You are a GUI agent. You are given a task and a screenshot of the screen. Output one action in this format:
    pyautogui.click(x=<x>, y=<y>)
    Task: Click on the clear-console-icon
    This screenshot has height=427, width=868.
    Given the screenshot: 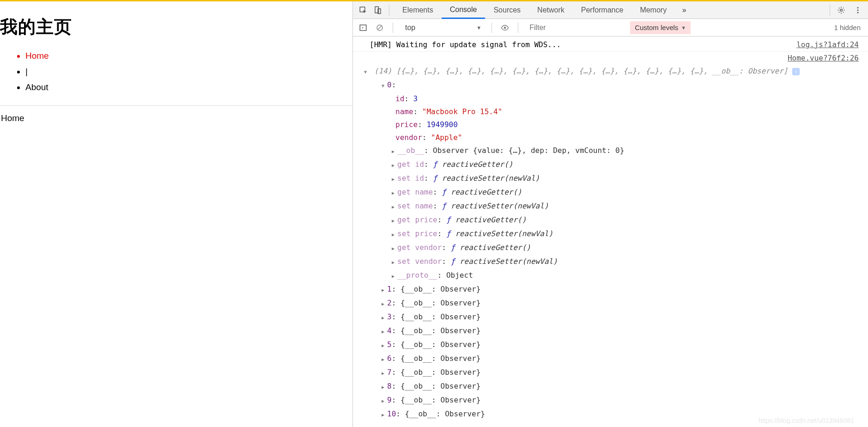 What is the action you would take?
    pyautogui.click(x=380, y=28)
    